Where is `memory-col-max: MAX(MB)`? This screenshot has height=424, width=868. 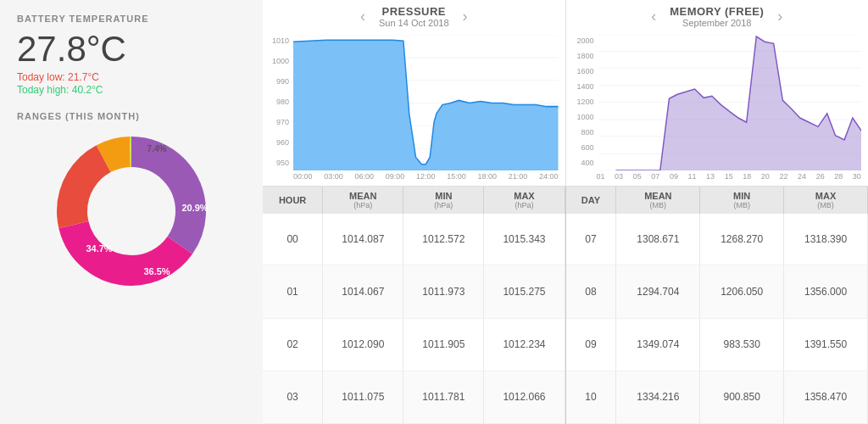
memory-col-max: MAX(MB) is located at coordinates (826, 200).